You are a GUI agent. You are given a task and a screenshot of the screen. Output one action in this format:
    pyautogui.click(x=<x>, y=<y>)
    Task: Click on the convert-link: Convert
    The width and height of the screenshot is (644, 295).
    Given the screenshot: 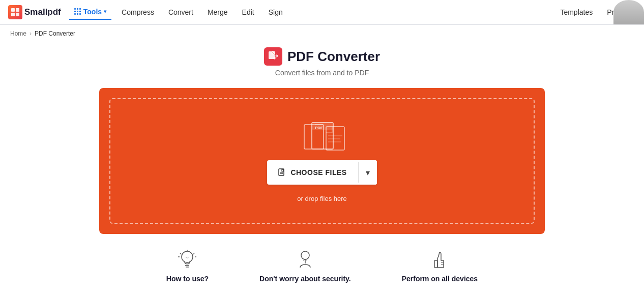 What is the action you would take?
    pyautogui.click(x=181, y=12)
    